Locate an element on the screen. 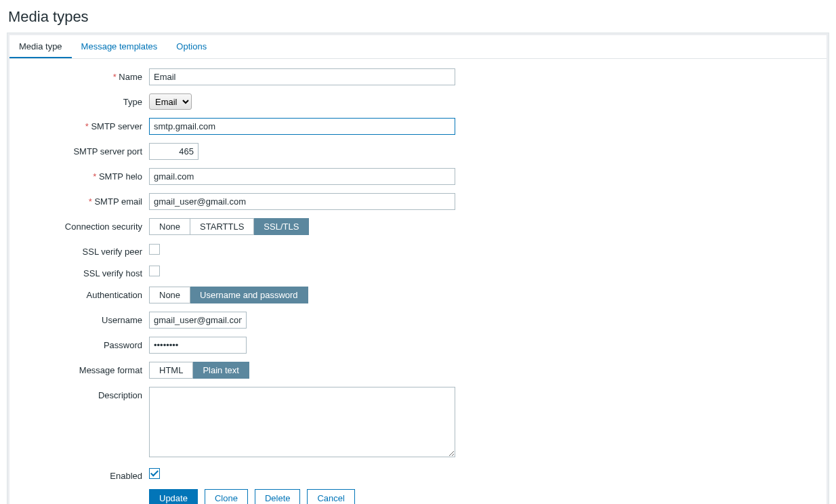 This screenshot has width=836, height=504. label-smtp-server: SMTP server is located at coordinates (83, 125).